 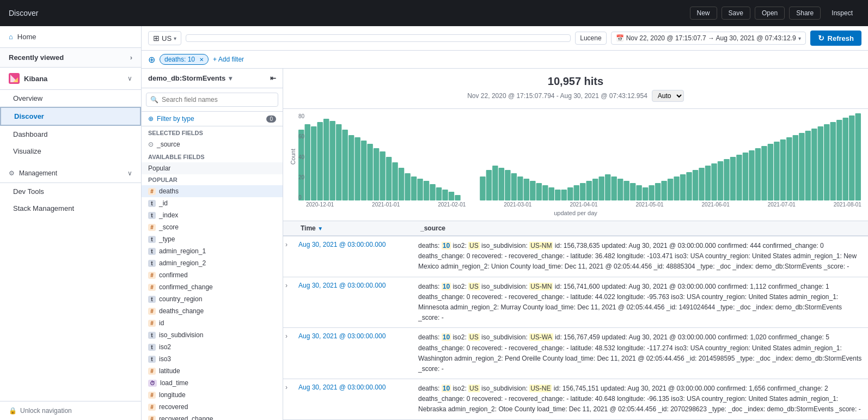 What do you see at coordinates (212, 347) in the screenshot?
I see `field-item-iso2: t iso2 ⊕` at bounding box center [212, 347].